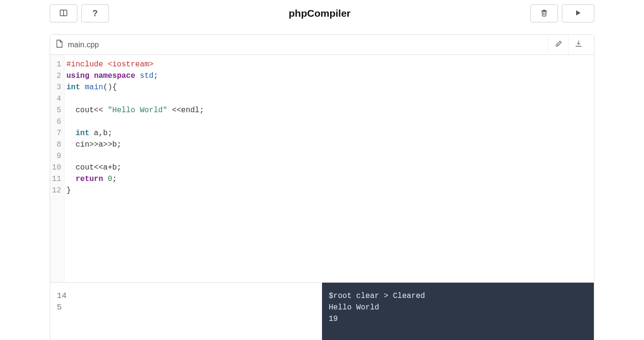 This screenshot has width=644, height=340. Describe the element at coordinates (135, 191) in the screenshot. I see `code-line: }` at that location.